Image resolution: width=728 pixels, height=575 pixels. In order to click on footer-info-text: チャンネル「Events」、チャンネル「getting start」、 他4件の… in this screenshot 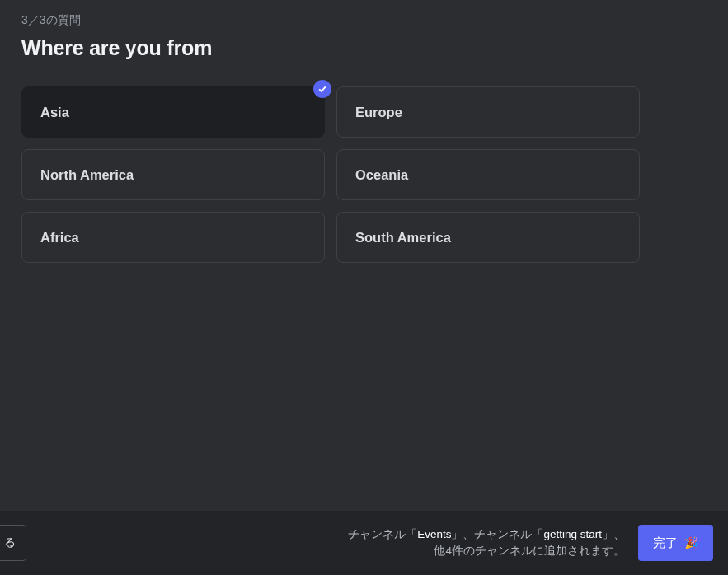, I will do `click(332, 542)`.